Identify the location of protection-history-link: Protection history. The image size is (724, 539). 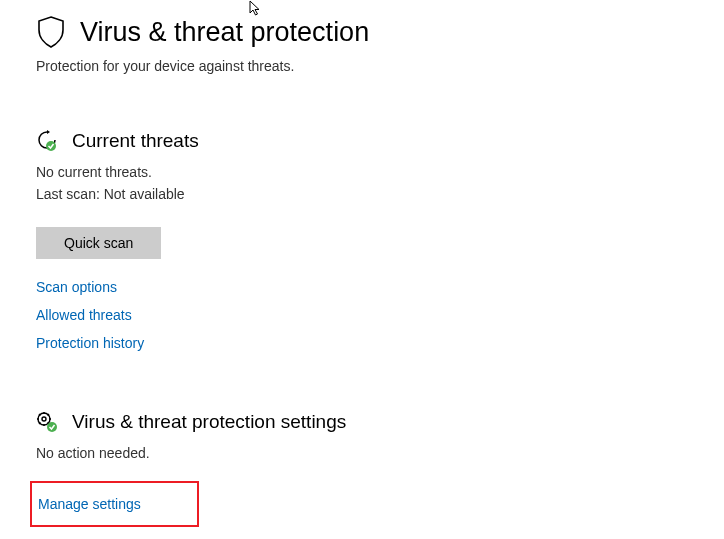
(380, 343).